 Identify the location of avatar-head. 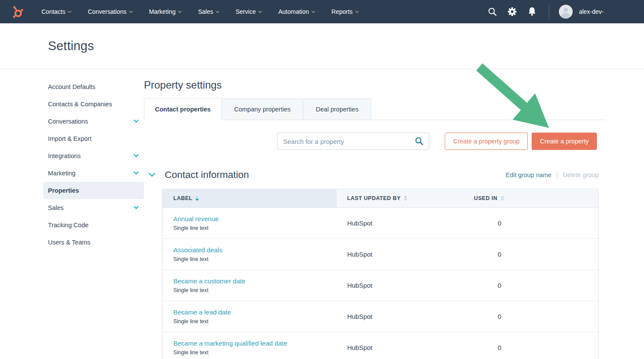
(566, 10).